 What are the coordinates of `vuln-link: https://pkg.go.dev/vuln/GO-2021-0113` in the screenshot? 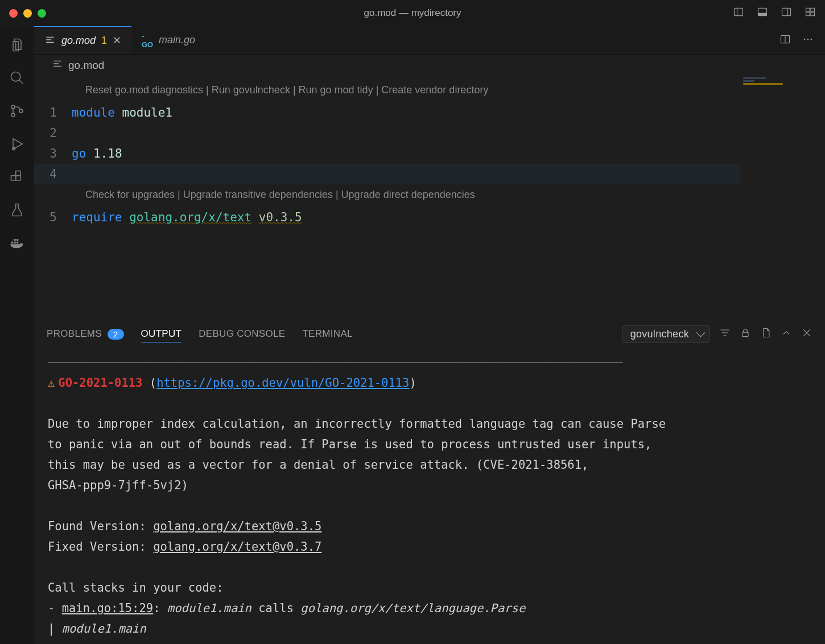 It's located at (283, 383).